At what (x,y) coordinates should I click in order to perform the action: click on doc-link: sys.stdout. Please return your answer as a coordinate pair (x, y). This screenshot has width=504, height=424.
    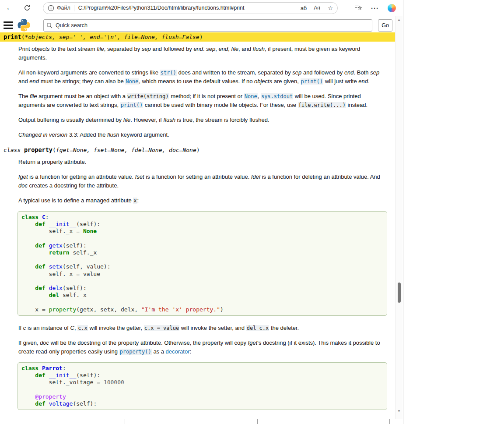
    Looking at the image, I should click on (277, 96).